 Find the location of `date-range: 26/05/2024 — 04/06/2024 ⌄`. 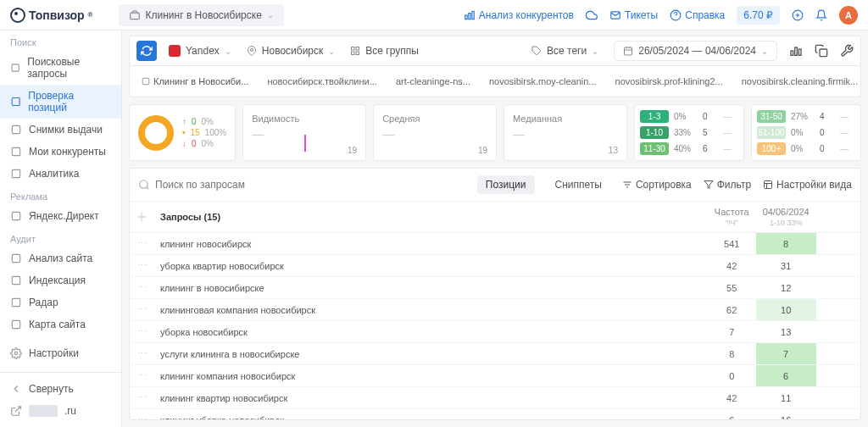

date-range: 26/05/2024 — 04/06/2024 ⌄ is located at coordinates (695, 51).